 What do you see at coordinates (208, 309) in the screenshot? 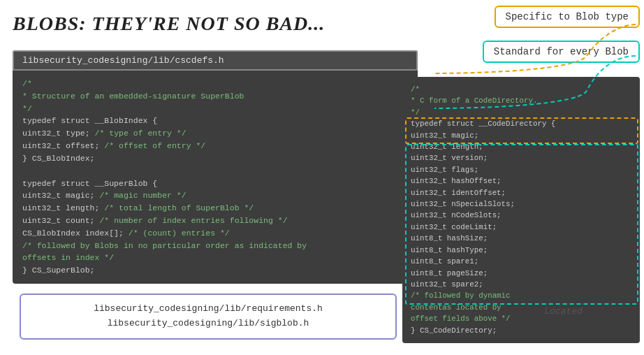
I see `bottom-path-1: libsecurity_codesigning/lib/requirements…` at bounding box center [208, 309].